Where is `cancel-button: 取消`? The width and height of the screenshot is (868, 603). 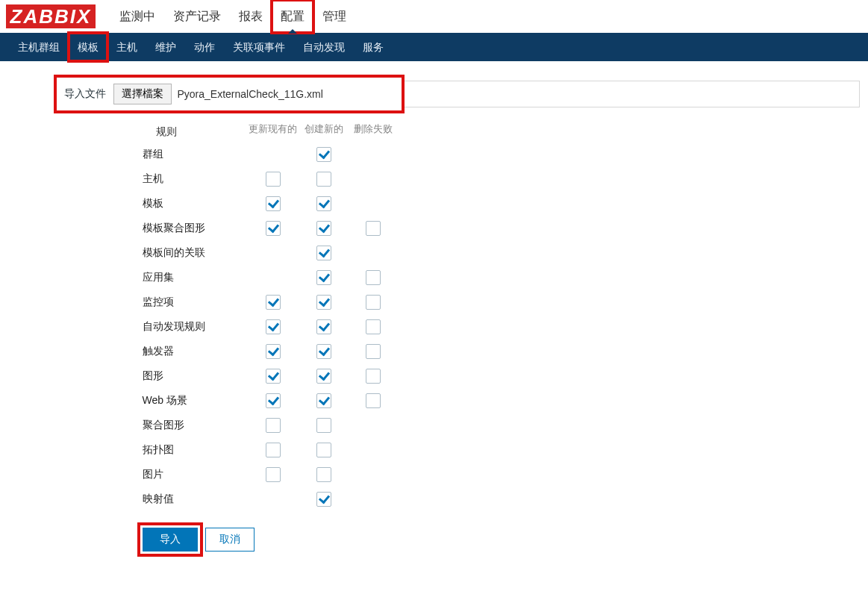
cancel-button: 取消 is located at coordinates (230, 540).